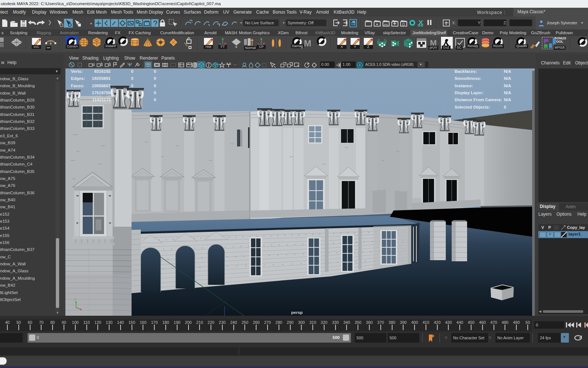 The image size is (588, 368). Describe the element at coordinates (464, 86) in the screenshot. I see `svg-text: Instance:` at that location.